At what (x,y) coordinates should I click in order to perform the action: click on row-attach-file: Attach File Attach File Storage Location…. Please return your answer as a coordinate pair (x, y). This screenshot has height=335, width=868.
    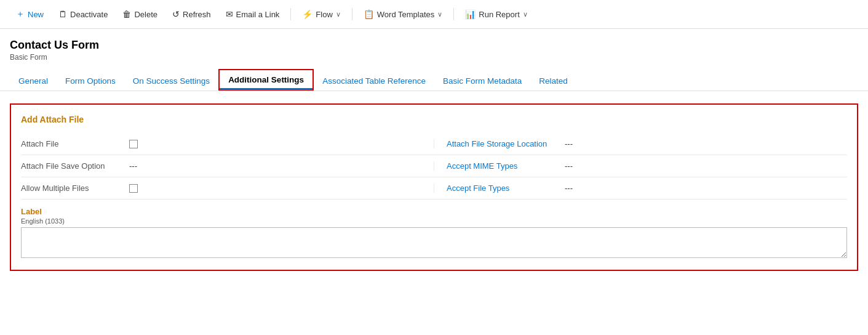
    Looking at the image, I should click on (434, 144).